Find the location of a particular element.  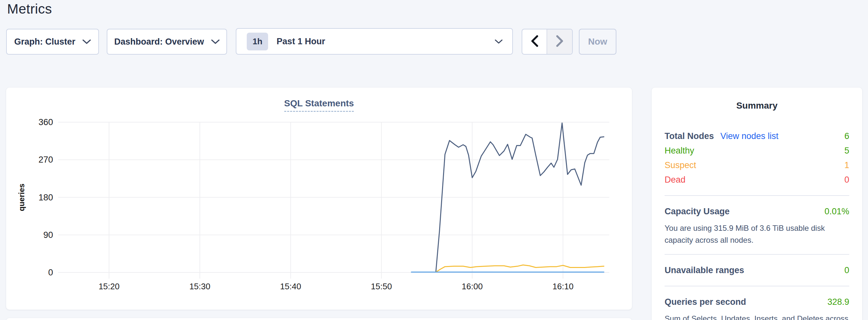

svg-text: 16:00 is located at coordinates (472, 286).